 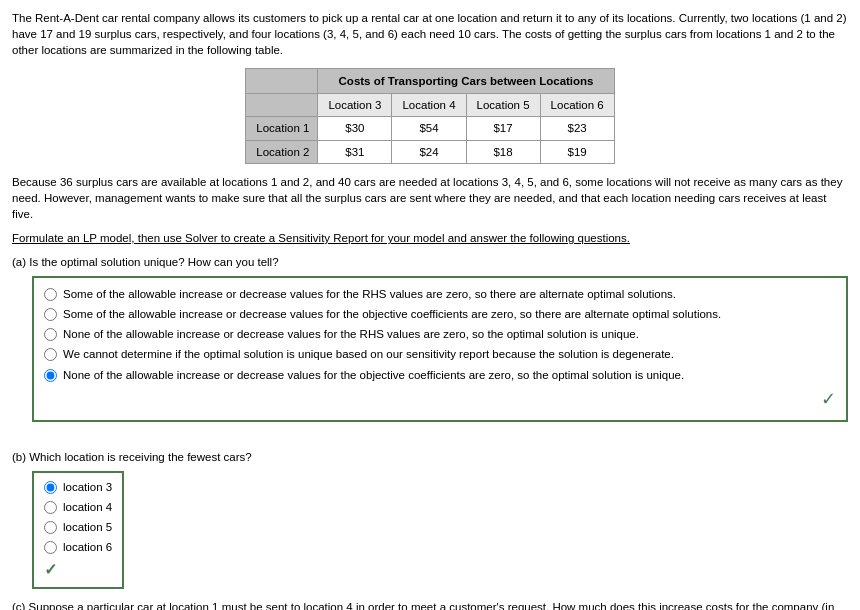 I want to click on option-a-1: Some of the allowable increase or decrea…, so click(x=440, y=314).